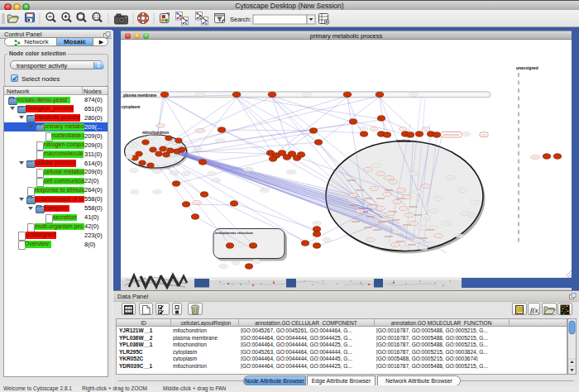 Image resolution: width=579 pixels, height=392 pixels. Describe the element at coordinates (241, 20) in the screenshot. I see `svg-text: Search:` at that location.